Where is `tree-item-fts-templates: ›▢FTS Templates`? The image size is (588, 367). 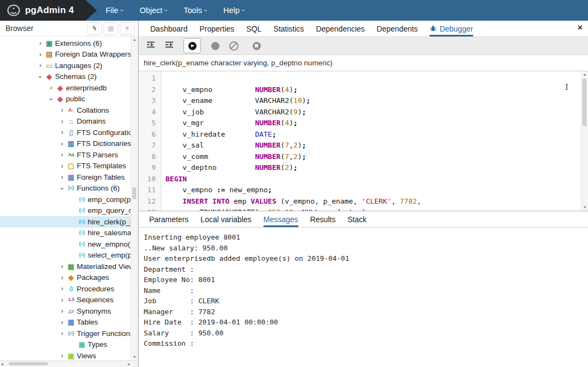
tree-item-fts-templates: ›▢FTS Templates is located at coordinates (69, 167).